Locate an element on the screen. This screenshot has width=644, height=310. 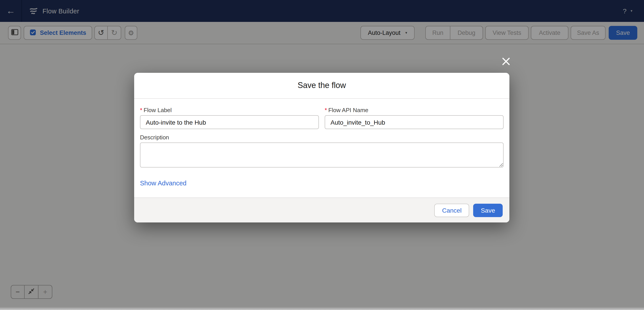
close-icon is located at coordinates (506, 62).